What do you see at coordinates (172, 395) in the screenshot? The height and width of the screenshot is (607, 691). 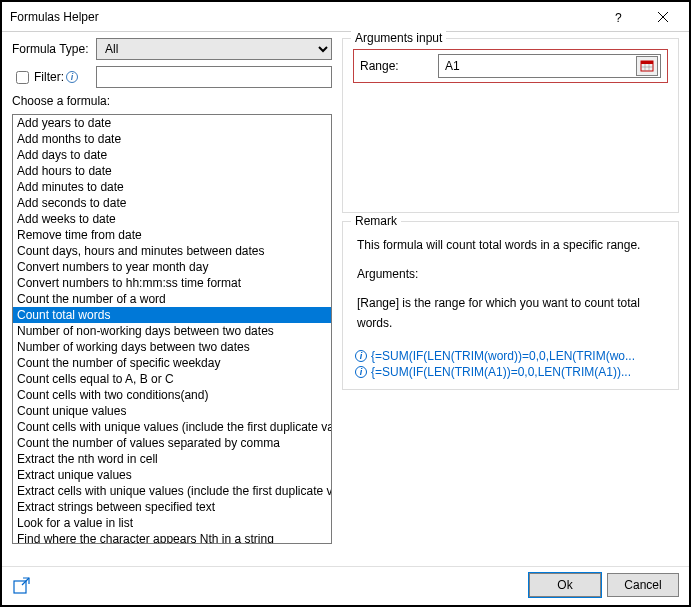 I see `list-item: Count cells with two conditions(and)` at bounding box center [172, 395].